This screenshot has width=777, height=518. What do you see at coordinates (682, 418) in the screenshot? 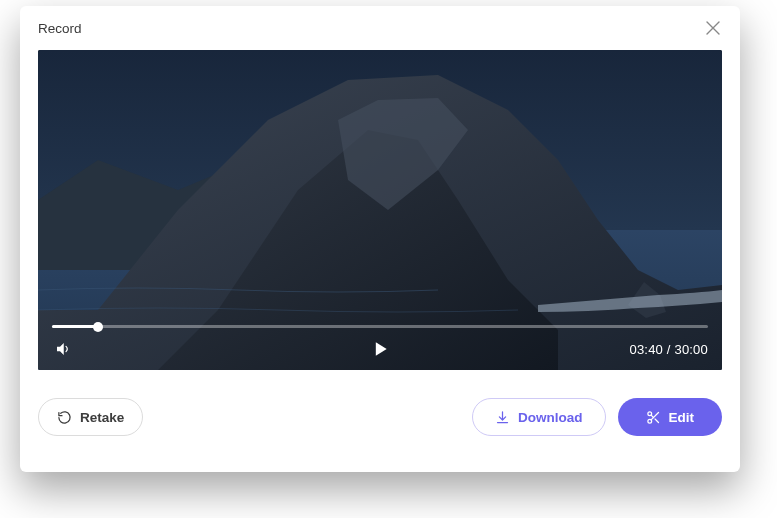
I see `edit-label: Edit` at bounding box center [682, 418].